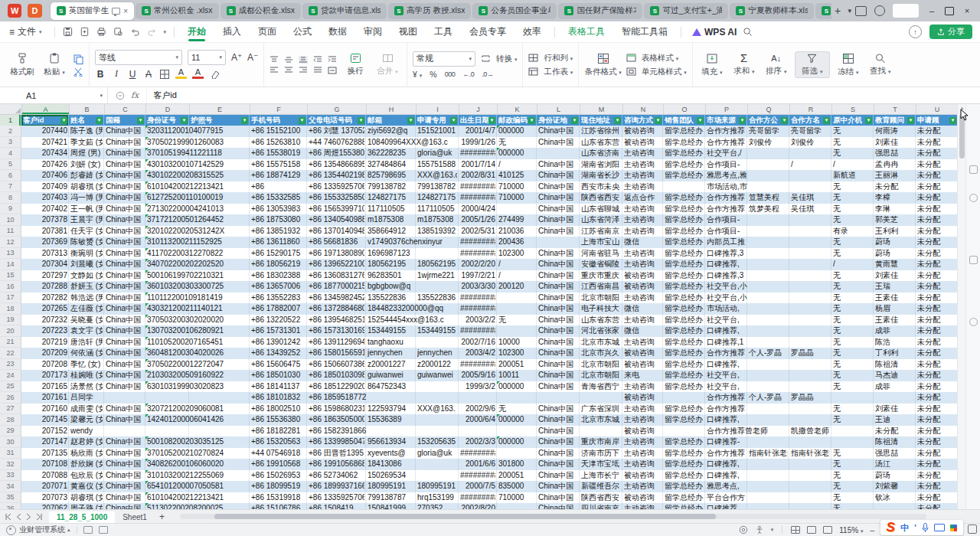 Image resolution: width=980 pixels, height=536 pixels. Describe the element at coordinates (82, 518) in the screenshot. I see `sheet-tab-11_28_5_1000: 11_28_5_1000` at that location.